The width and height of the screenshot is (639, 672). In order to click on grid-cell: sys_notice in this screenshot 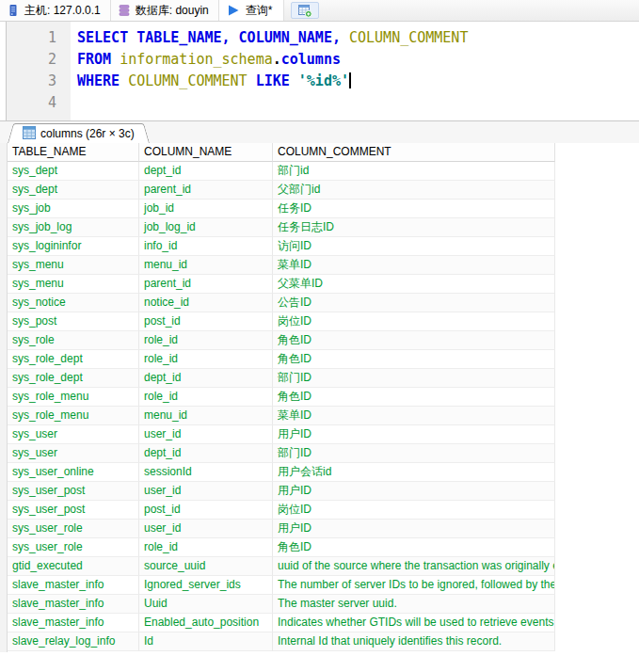, I will do `click(73, 303)`.